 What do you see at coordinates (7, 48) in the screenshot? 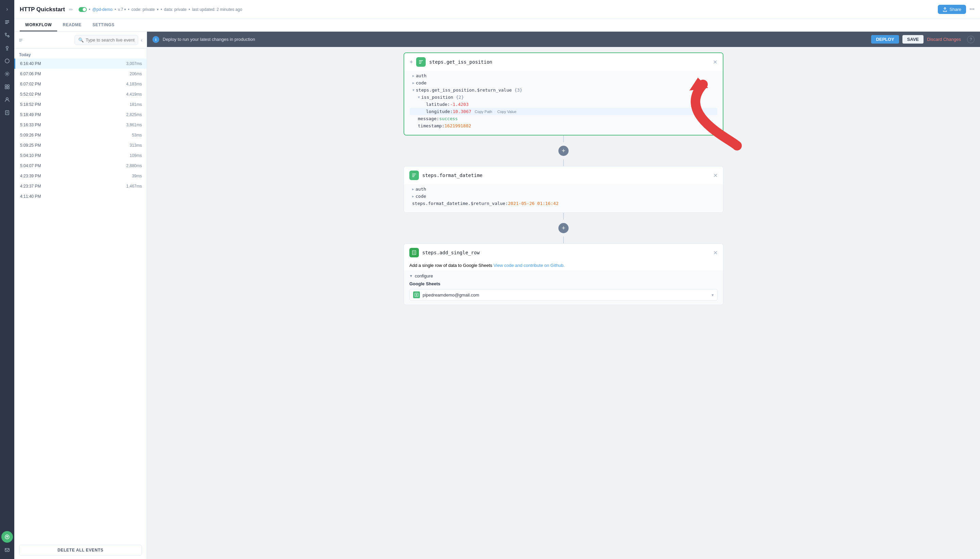
I see `sidebar-icon-pin` at bounding box center [7, 48].